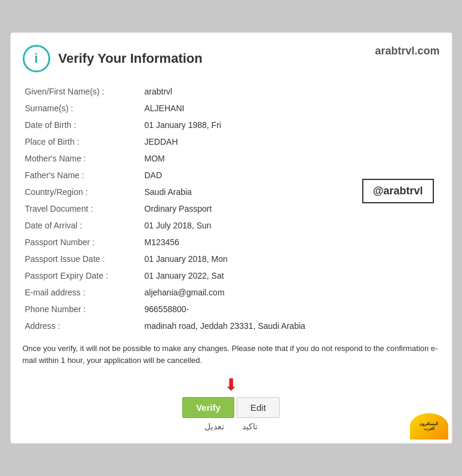 This screenshot has width=462, height=476. What do you see at coordinates (429, 426) in the screenshot?
I see `footer-logo: المسافرونالعرب` at bounding box center [429, 426].